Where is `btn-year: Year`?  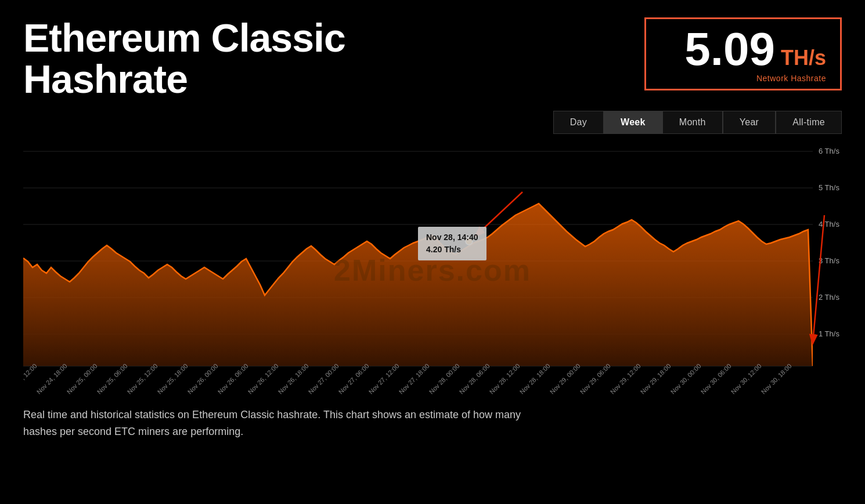
btn-year: Year is located at coordinates (749, 122).